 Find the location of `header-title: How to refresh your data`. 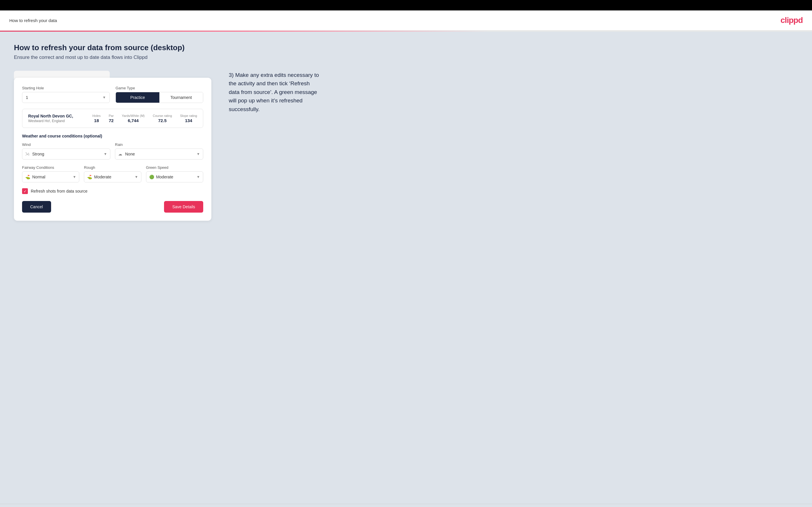

header-title: How to refresh your data is located at coordinates (33, 20).